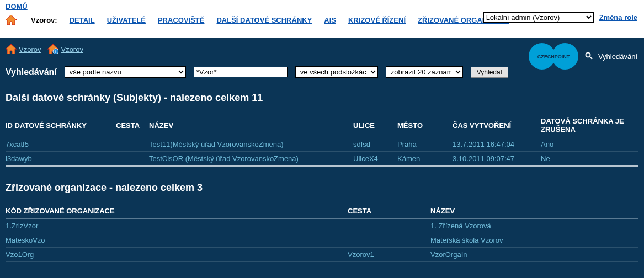  Describe the element at coordinates (407, 145) in the screenshot. I see `cell-mesto: Praha` at that location.